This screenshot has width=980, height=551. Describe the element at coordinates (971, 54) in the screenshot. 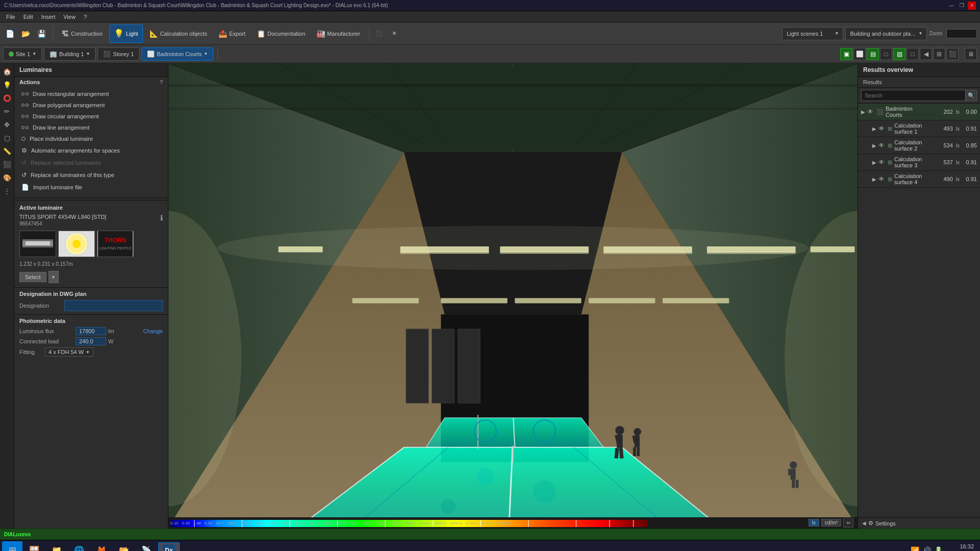

I see `monitor-button: 🖥` at that location.